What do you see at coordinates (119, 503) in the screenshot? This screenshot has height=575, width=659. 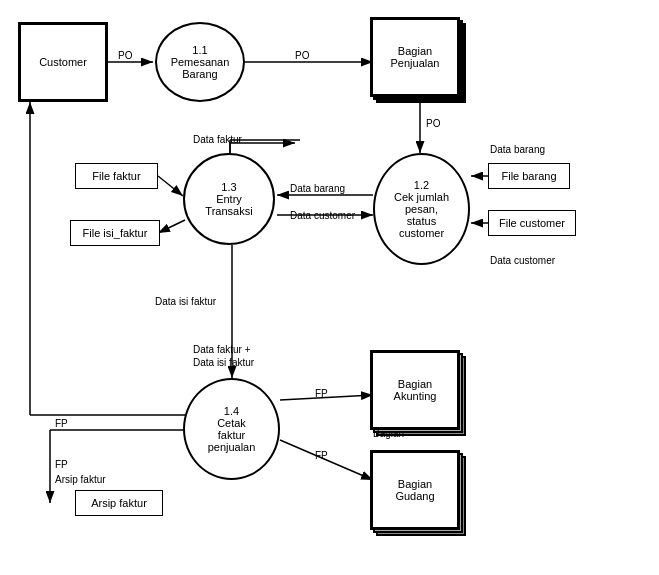 I see `arsip-faktur-label: Arsip faktur` at bounding box center [119, 503].